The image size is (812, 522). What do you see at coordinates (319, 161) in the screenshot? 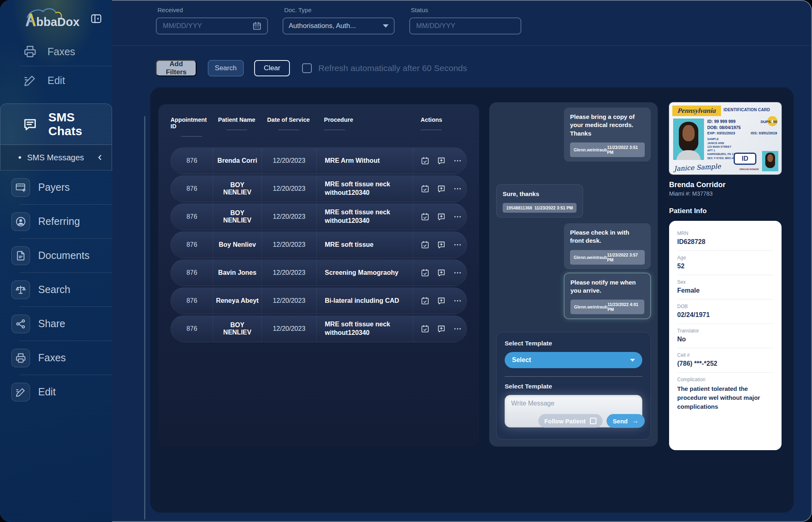
I see `table-row: 876 Brenda Corri 12/20/2023 MRE Arm With…` at bounding box center [319, 161].